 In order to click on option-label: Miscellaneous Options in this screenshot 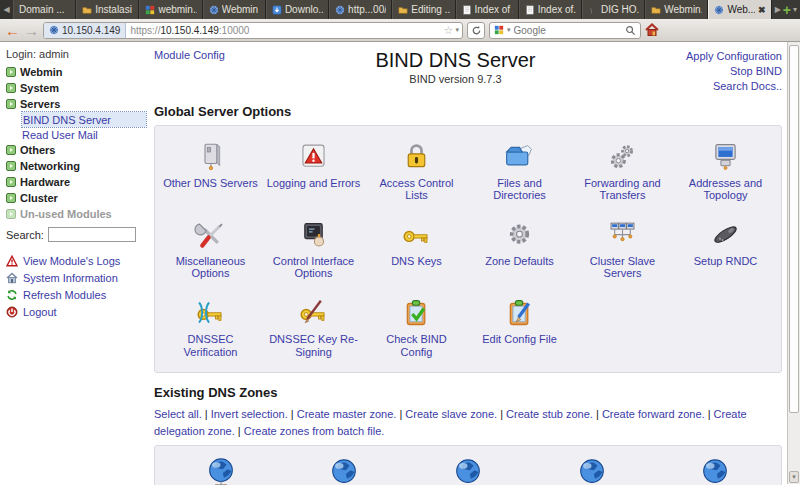, I will do `click(210, 268)`.